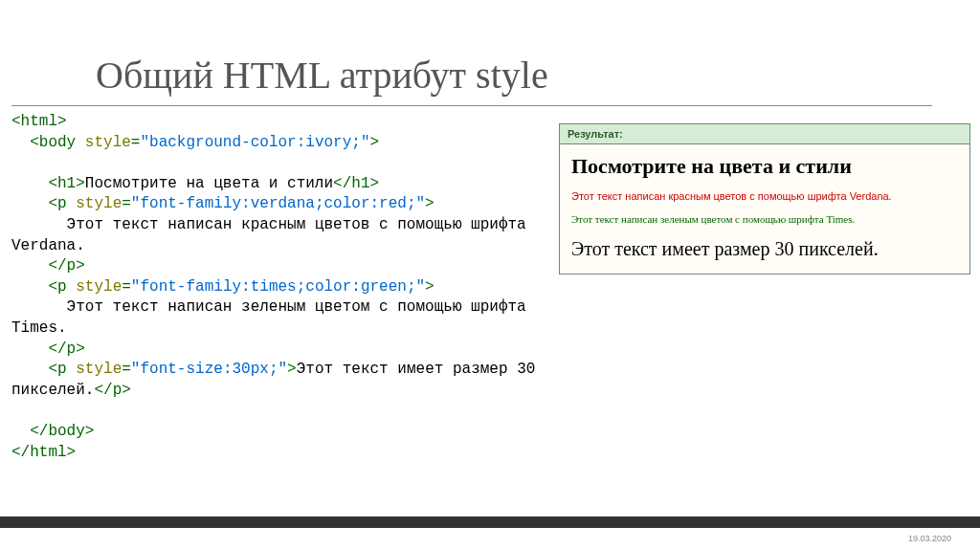  I want to click on code: "font-size:30px;", so click(209, 369).